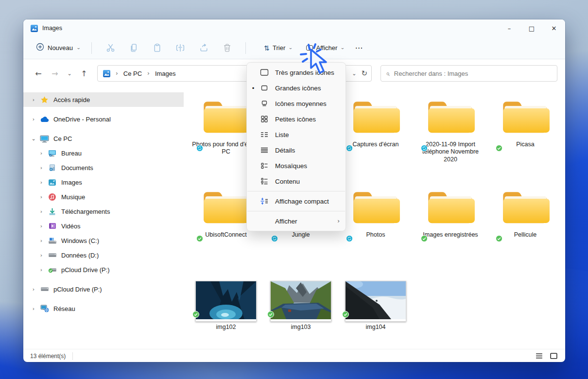 The height and width of the screenshot is (379, 588). What do you see at coordinates (554, 28) in the screenshot?
I see `close-button: ✕` at bounding box center [554, 28].